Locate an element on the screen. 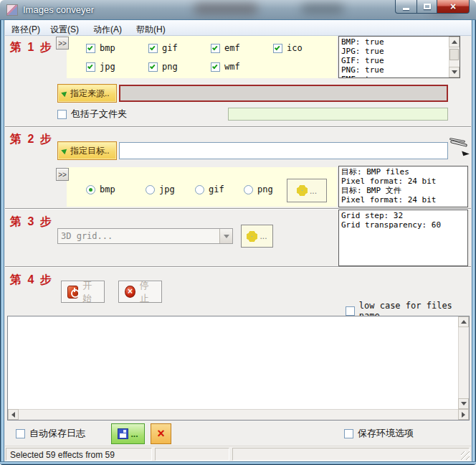 The height and width of the screenshot is (465, 476). arrow-left-icon is located at coordinates (13, 415).